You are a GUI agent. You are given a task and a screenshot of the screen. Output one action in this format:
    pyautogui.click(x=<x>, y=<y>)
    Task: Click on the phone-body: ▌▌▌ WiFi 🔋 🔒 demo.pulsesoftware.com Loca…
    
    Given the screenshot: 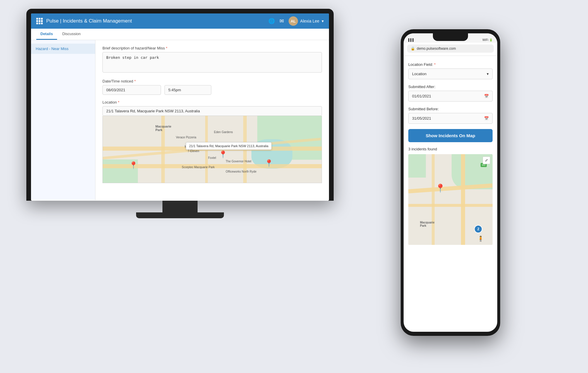 What is the action you would take?
    pyautogui.click(x=450, y=183)
    